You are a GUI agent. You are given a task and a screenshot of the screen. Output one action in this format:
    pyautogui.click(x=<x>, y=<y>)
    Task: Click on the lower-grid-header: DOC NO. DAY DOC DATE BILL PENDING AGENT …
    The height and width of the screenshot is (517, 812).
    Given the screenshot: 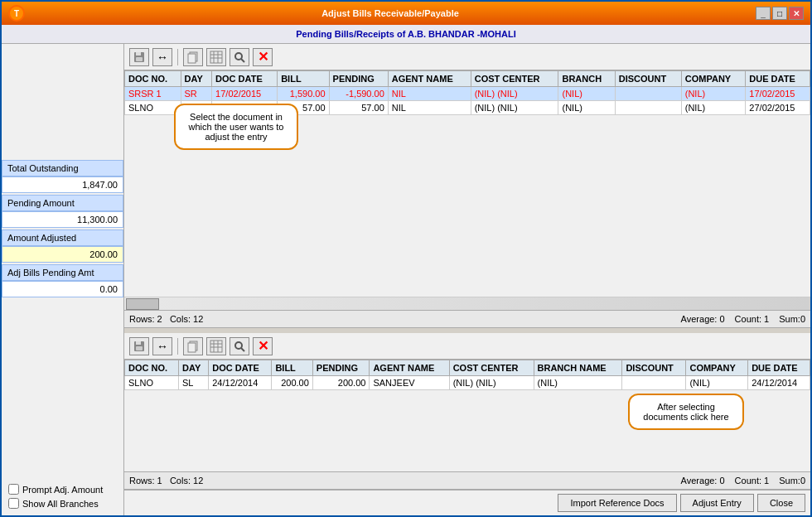 What is the action you would take?
    pyautogui.click(x=467, y=368)
    